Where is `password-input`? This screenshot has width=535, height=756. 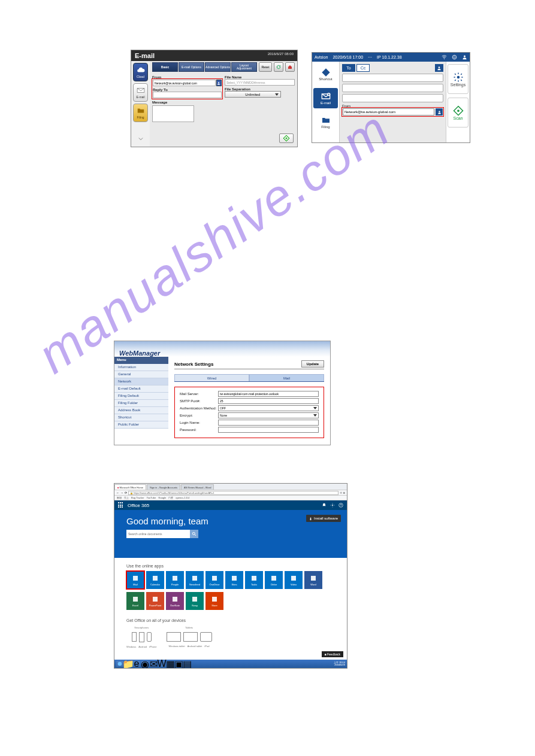
password-input is located at coordinates (268, 430).